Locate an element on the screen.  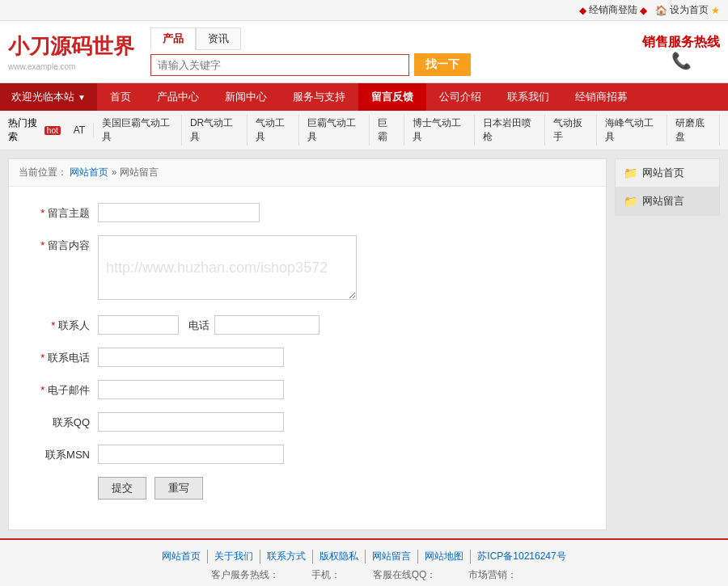
footer-link-icp: 苏ICP备10216247号 is located at coordinates (521, 556).